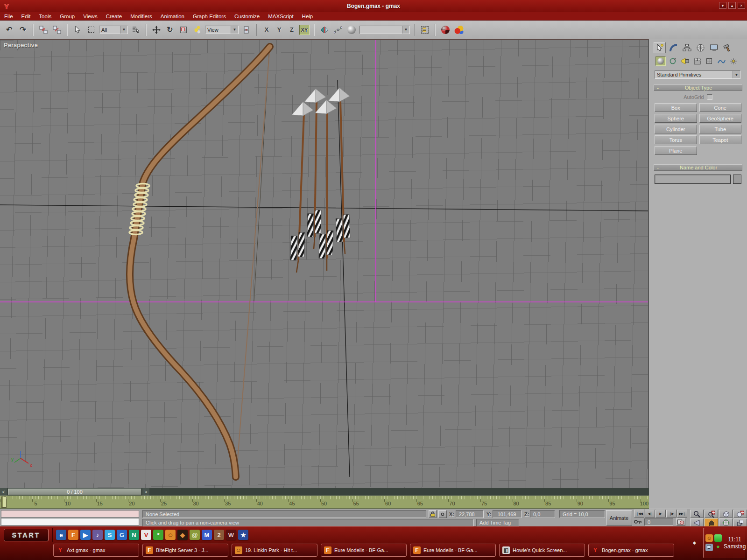 The height and width of the screenshot is (560, 747). What do you see at coordinates (281, 16) in the screenshot?
I see `menu-item-maxscript: MAXScript` at bounding box center [281, 16].